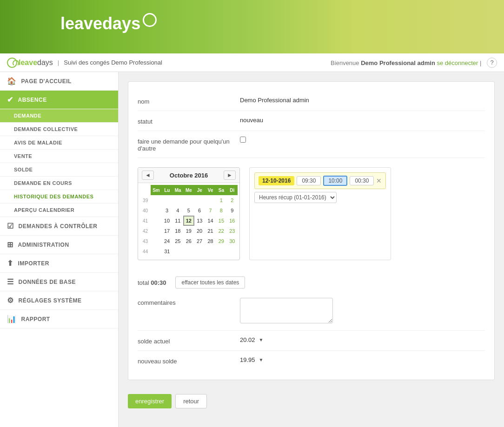 The image size is (504, 427). I want to click on sidebar-item-absence: ✔ ABSENCE, so click(59, 100).